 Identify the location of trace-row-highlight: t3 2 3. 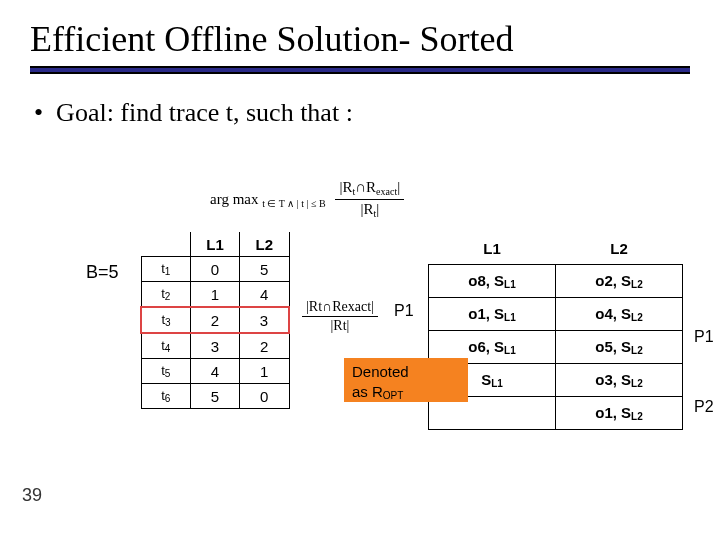
(215, 320).